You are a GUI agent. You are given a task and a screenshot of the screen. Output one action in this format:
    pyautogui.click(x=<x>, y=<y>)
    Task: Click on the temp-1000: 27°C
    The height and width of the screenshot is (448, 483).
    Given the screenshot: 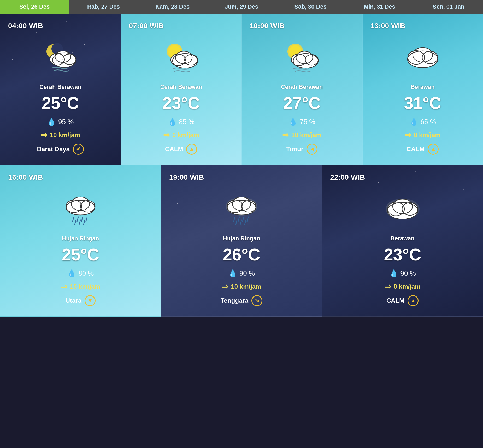 What is the action you would take?
    pyautogui.click(x=302, y=103)
    